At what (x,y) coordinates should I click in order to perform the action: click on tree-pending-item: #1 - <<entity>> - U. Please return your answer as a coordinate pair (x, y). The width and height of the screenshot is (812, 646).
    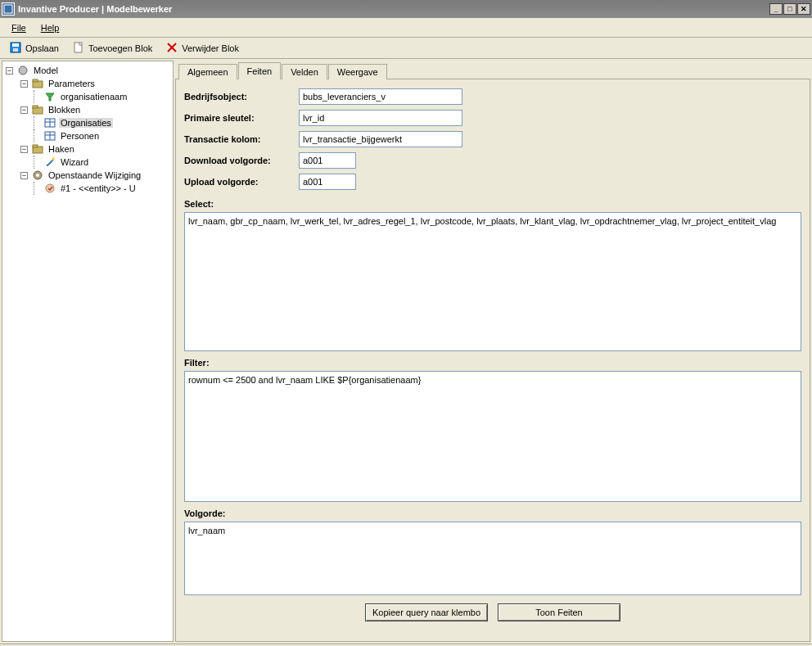
    Looking at the image, I should click on (102, 188).